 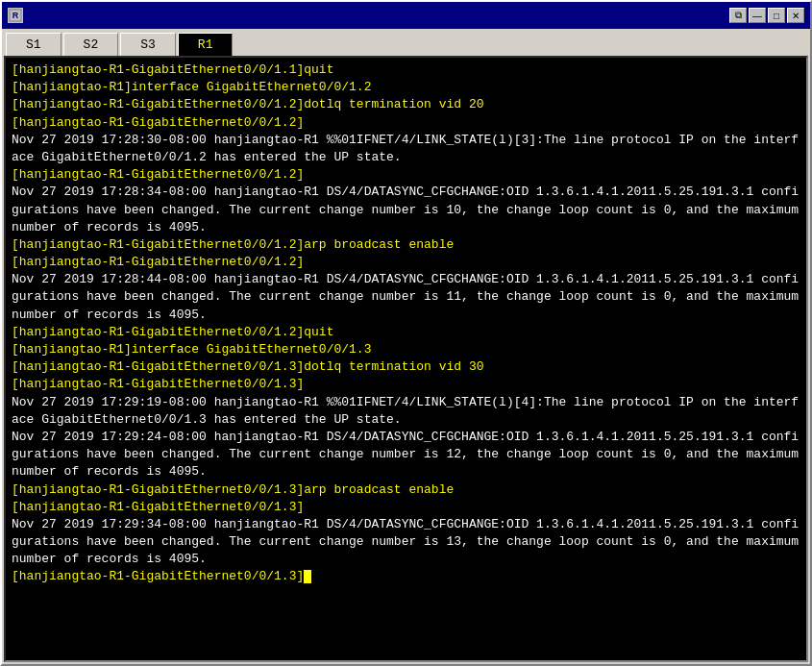 What do you see at coordinates (406, 490) in the screenshot?
I see `terminal-line: [hanjiangtao-R1-GigabitEthernet0/0/1.3]a…` at bounding box center [406, 490].